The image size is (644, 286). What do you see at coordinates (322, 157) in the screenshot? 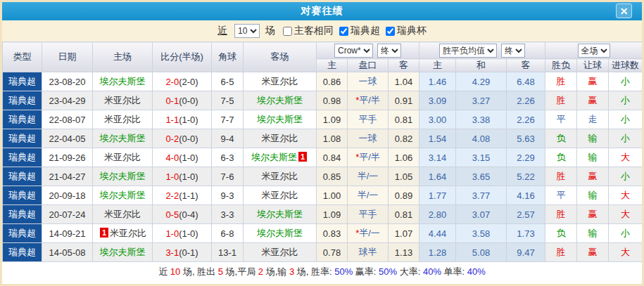
I see `match-row: 瑞典超21-09-26米亚尔比4-0(1-0)6-3埃尔夫斯堡10.84*平/半…` at bounding box center [322, 157].